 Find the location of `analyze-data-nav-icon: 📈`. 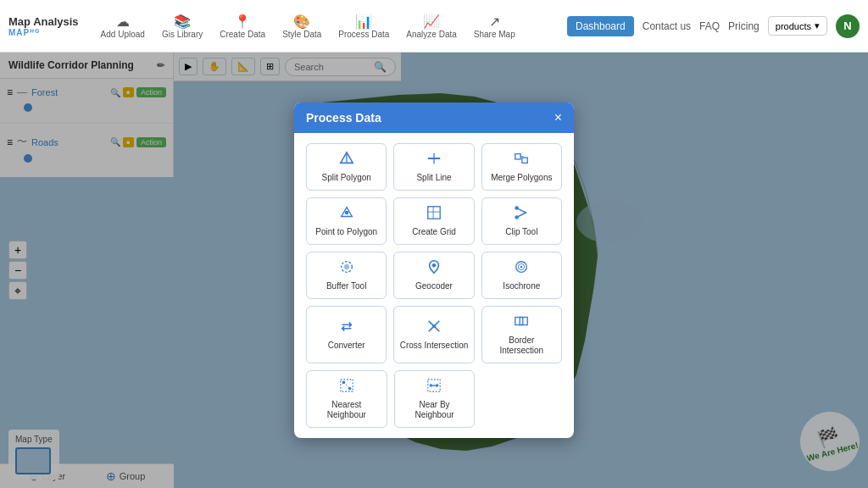

analyze-data-nav-icon: 📈 is located at coordinates (431, 22).